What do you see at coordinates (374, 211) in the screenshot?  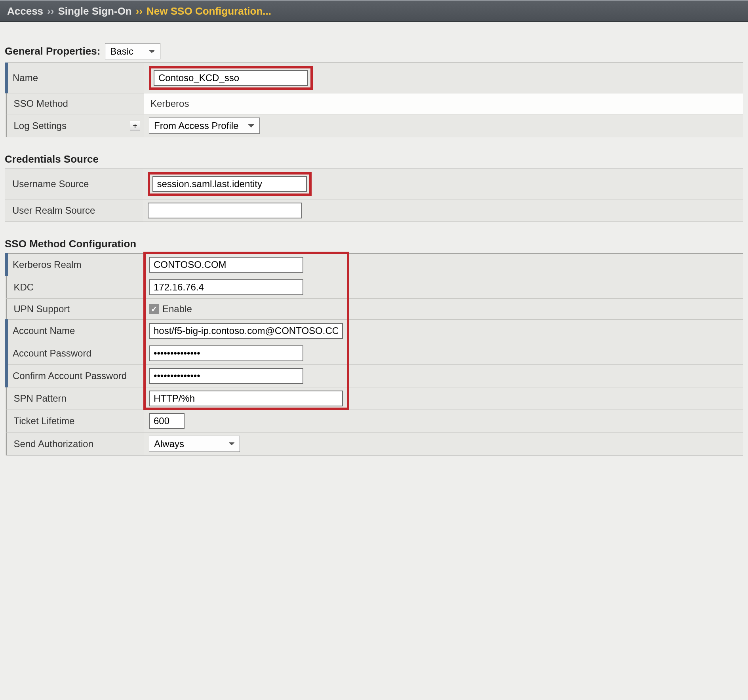 I see `row-user-realm-source: User Realm Source` at bounding box center [374, 211].